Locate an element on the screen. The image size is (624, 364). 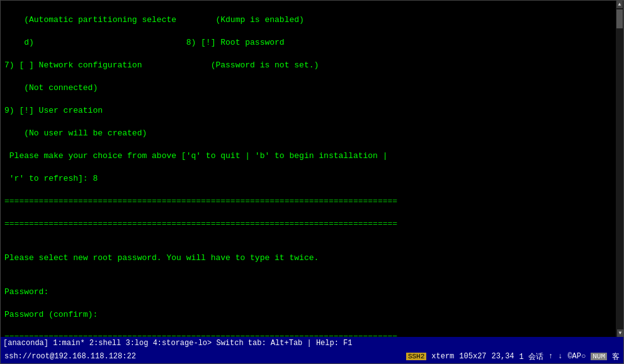
position-label: 23,34 is located at coordinates (503, 356).